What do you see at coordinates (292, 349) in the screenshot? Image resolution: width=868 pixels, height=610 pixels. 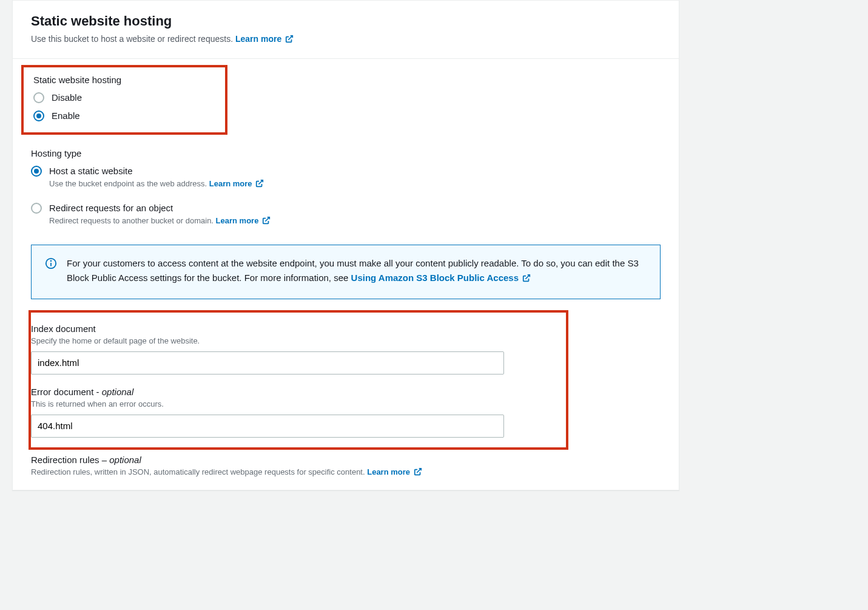 I see `index-document-group: Index document Specify the home or defau…` at bounding box center [292, 349].